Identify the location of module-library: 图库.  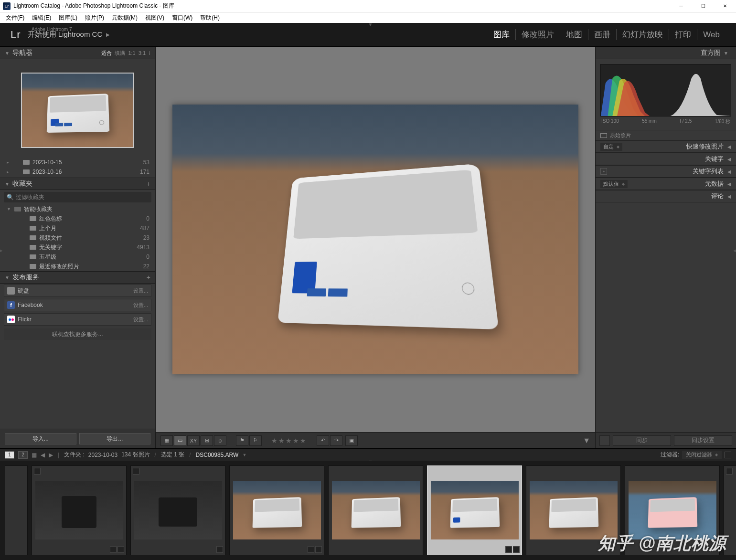
(501, 34).